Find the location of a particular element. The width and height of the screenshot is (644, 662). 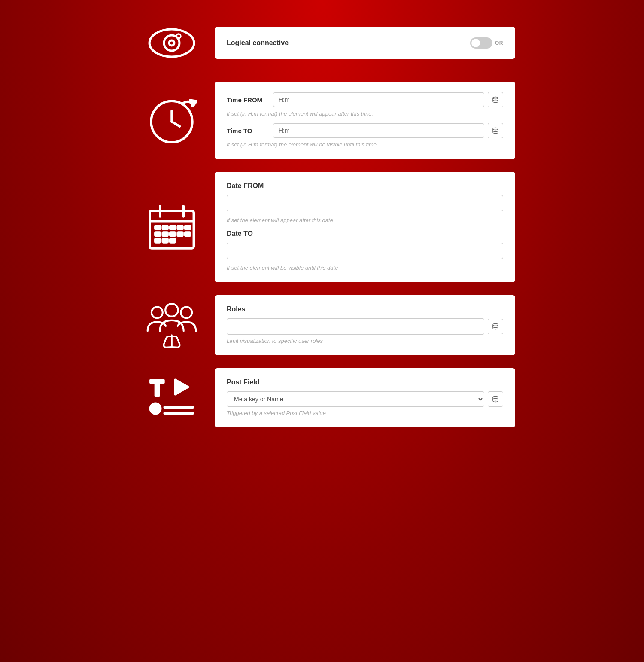

logical-connective-row: Logical connective OR is located at coordinates (322, 43).